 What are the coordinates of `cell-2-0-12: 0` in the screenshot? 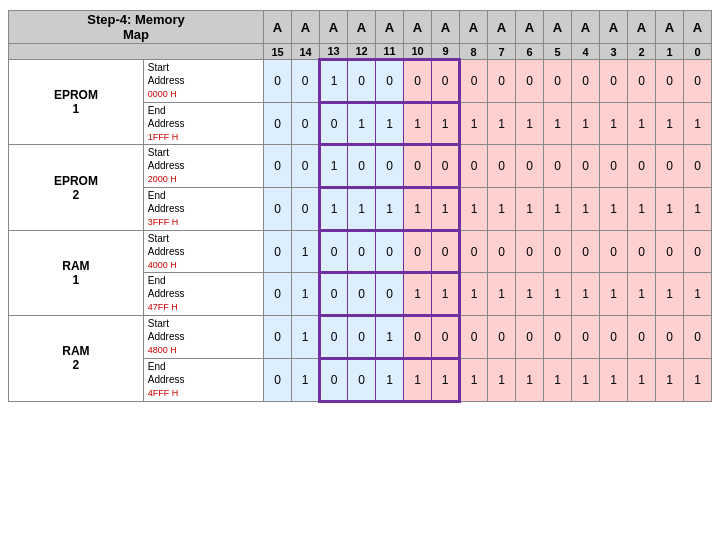 It's located at (614, 252).